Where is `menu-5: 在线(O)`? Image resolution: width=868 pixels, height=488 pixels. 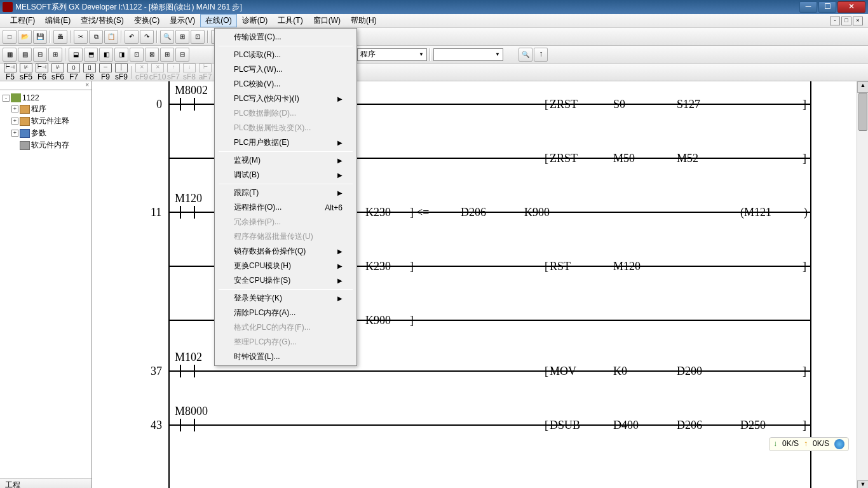 menu-5: 在线(O) is located at coordinates (219, 20).